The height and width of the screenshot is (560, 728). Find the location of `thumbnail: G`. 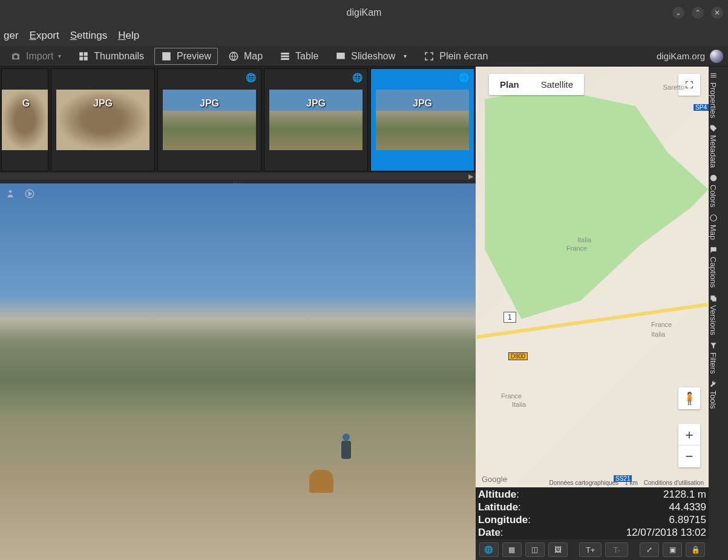

thumbnail: G is located at coordinates (25, 120).